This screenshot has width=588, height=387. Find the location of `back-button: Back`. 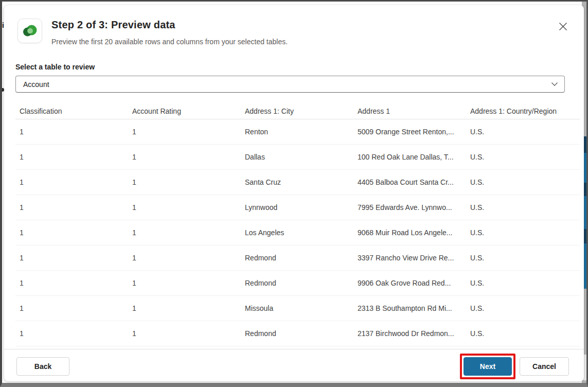

back-button: Back is located at coordinates (43, 366).